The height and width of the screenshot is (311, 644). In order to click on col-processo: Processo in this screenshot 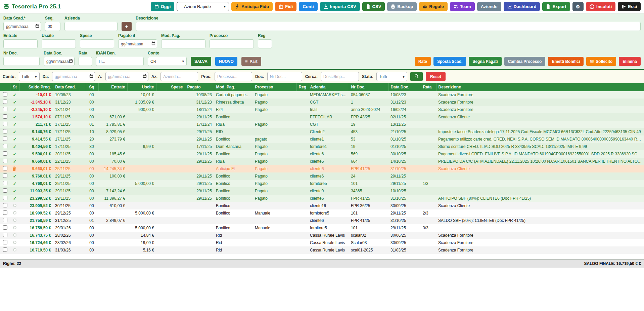, I will do `click(275, 87)`.